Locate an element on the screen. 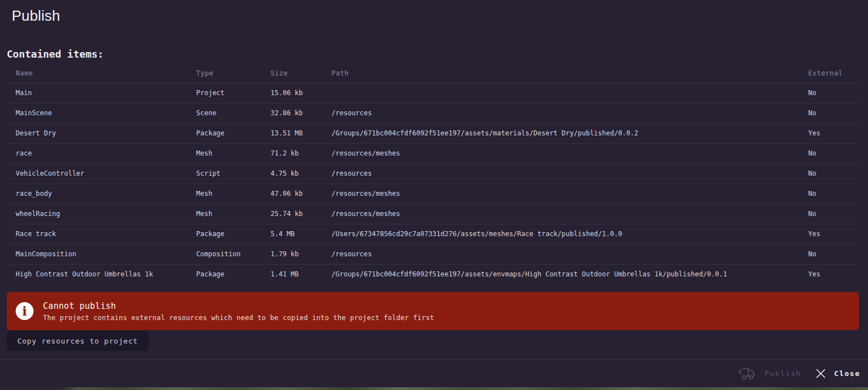 This screenshot has width=868, height=390. cell-name: Race track is located at coordinates (102, 234).